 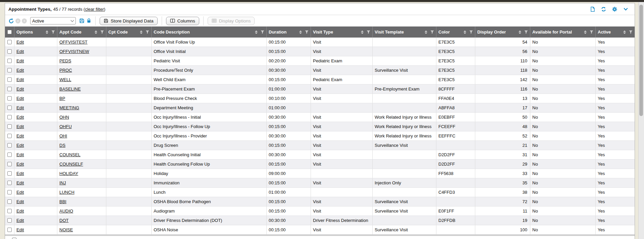 I want to click on scrollbar-thumb, so click(x=641, y=60).